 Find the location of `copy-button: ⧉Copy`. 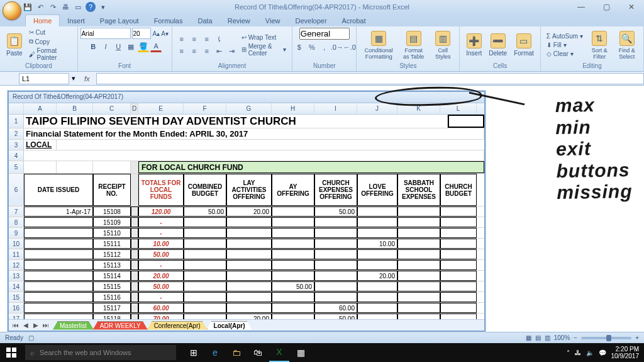

copy-button: ⧉Copy is located at coordinates (50, 42).